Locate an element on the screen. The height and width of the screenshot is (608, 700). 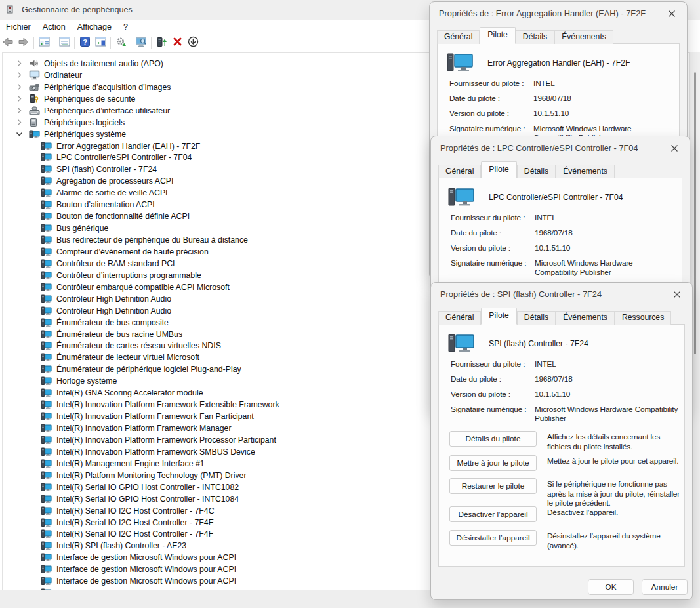
driver-action-row: Désinstaller l’appareilDésinstallez l’ap… is located at coordinates (565, 540).